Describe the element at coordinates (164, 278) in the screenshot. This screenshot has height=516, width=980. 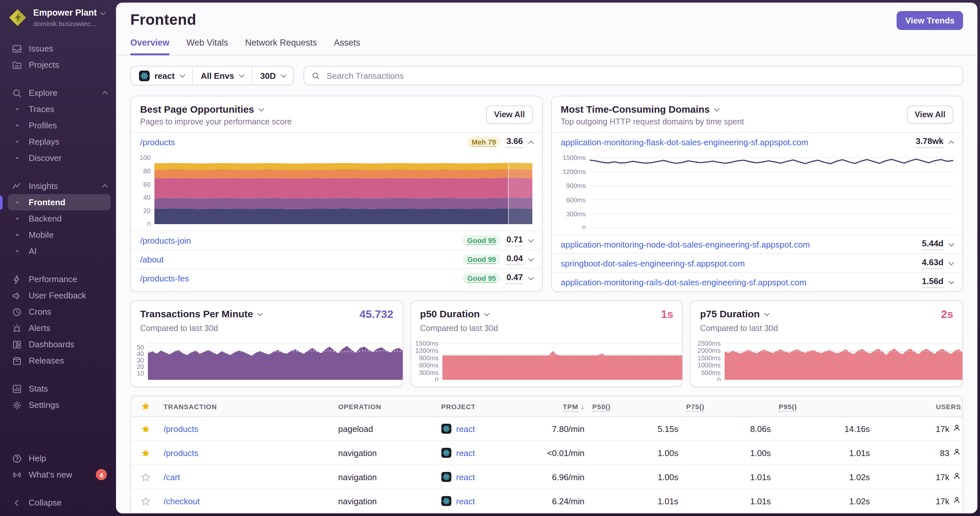
I see `transaction-link: /products-fes` at that location.